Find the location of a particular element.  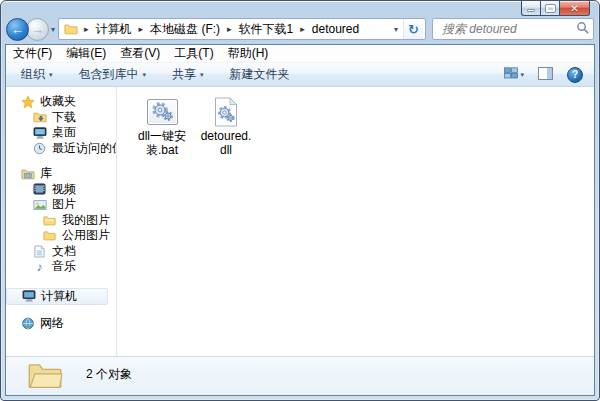

sidebar-item-libraries: 库 is located at coordinates (61, 174).